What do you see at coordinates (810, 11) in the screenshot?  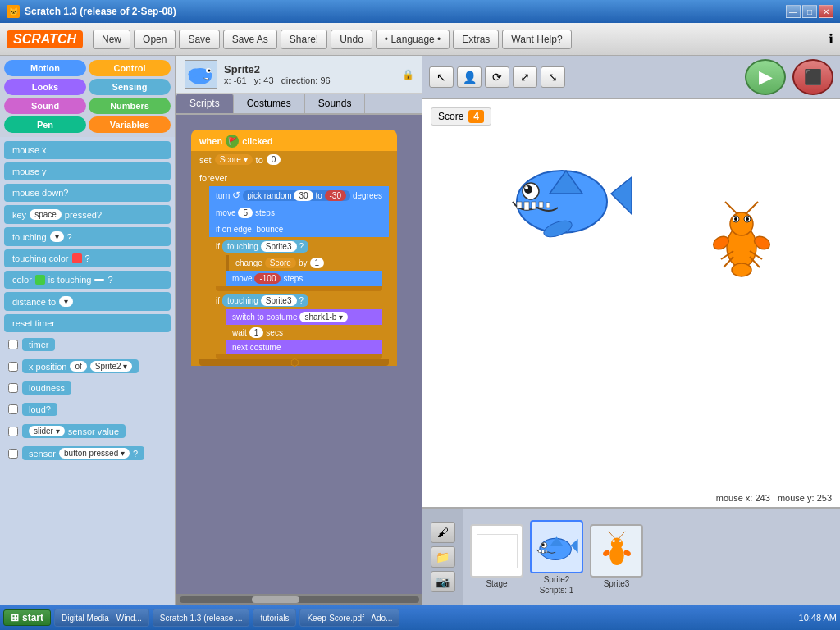 I see `window-controls: — □ ✕` at bounding box center [810, 11].